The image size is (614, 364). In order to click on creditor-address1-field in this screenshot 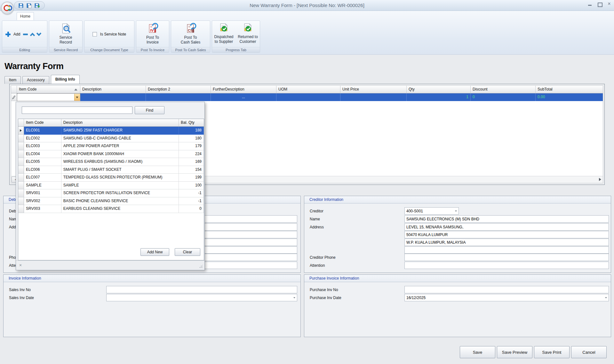, I will do `click(507, 227)`.